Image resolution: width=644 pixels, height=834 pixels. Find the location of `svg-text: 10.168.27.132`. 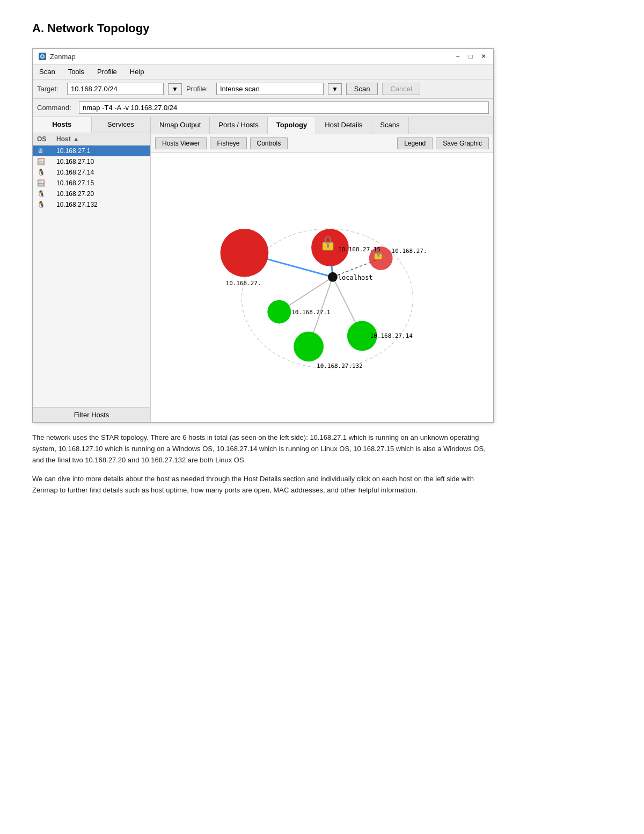

svg-text: 10.168.27.132 is located at coordinates (340, 366).